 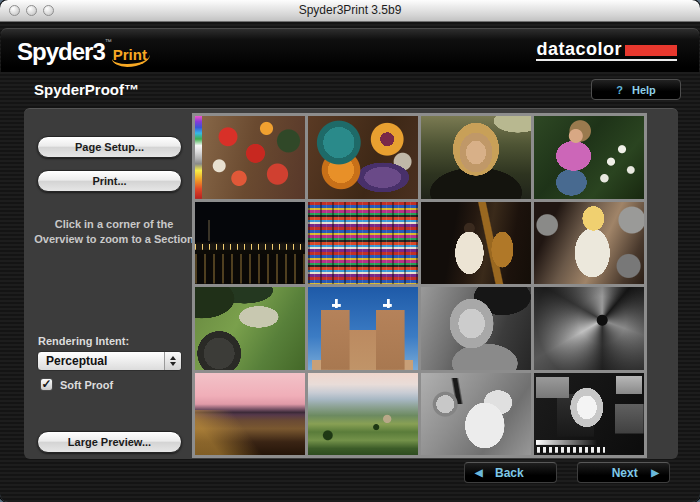 I want to click on next-arrow-icon: ▶, so click(x=655, y=473).